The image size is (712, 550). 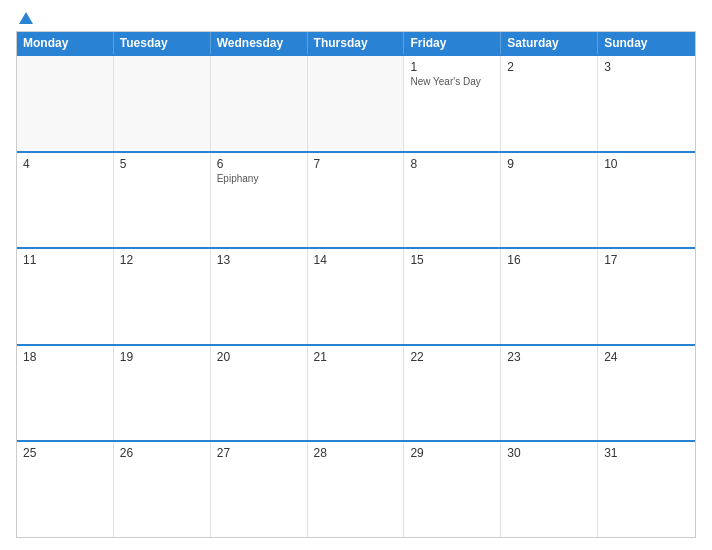 What do you see at coordinates (356, 453) in the screenshot?
I see `day-number: 28` at bounding box center [356, 453].